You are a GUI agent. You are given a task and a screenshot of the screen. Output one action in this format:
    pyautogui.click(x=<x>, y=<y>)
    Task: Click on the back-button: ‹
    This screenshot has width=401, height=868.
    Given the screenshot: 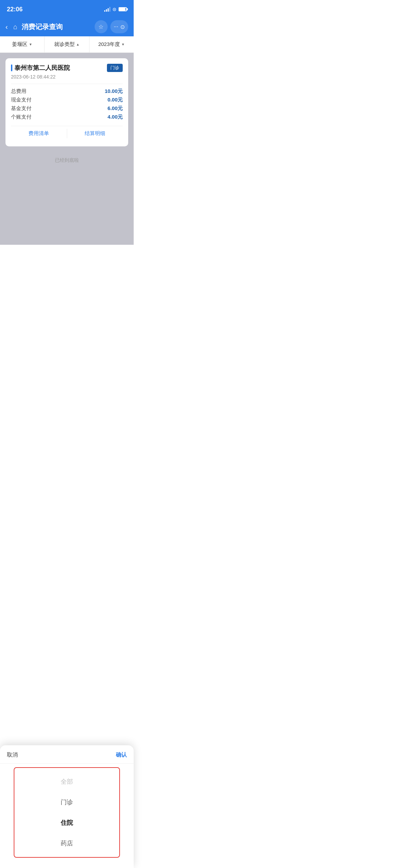 What is the action you would take?
    pyautogui.click(x=8, y=27)
    